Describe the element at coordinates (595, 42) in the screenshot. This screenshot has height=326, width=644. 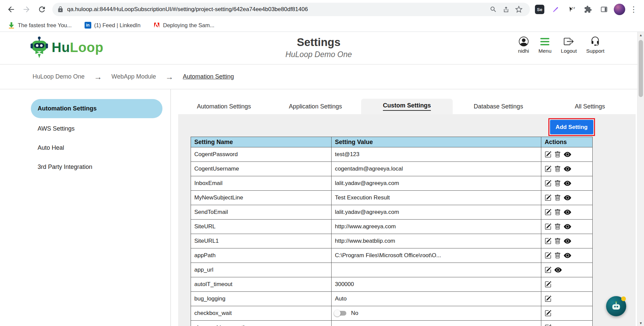
I see `support-icon` at that location.